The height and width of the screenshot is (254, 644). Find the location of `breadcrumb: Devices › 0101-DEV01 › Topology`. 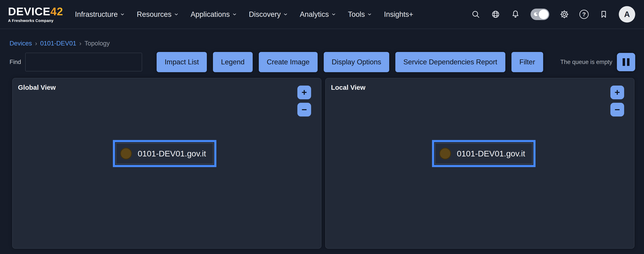

breadcrumb: Devices › 0101-DEV01 › Topology is located at coordinates (327, 44).